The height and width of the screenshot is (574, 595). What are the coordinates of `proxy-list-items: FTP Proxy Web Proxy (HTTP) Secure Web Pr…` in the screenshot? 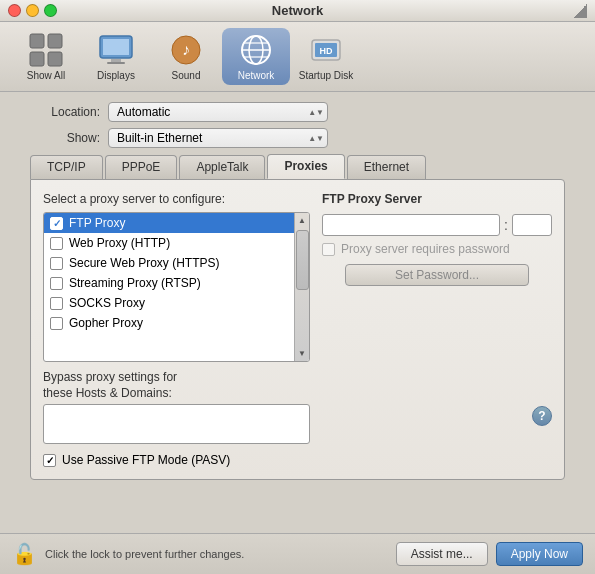 It's located at (169, 287).